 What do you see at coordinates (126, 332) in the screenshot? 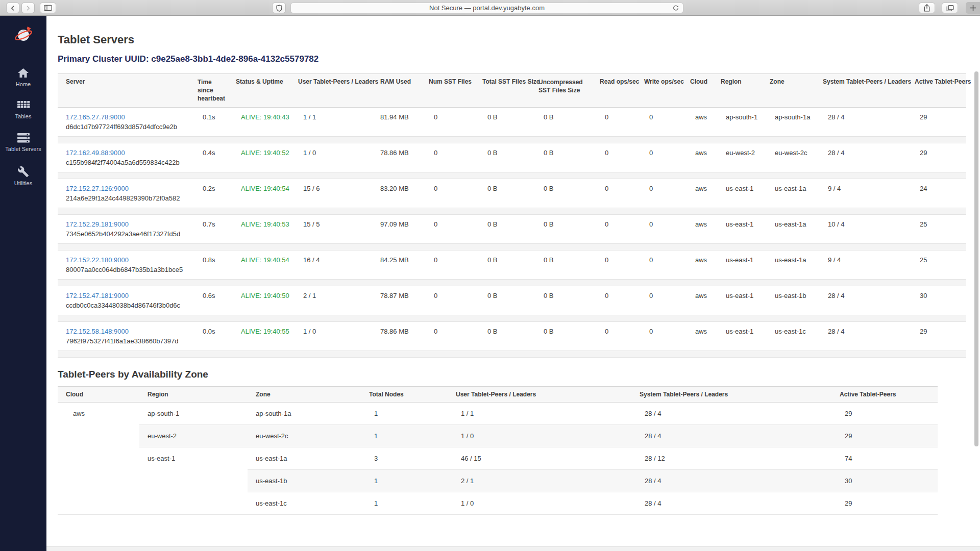
I see `server-address-link: 172.152.58.148:9000` at bounding box center [126, 332].